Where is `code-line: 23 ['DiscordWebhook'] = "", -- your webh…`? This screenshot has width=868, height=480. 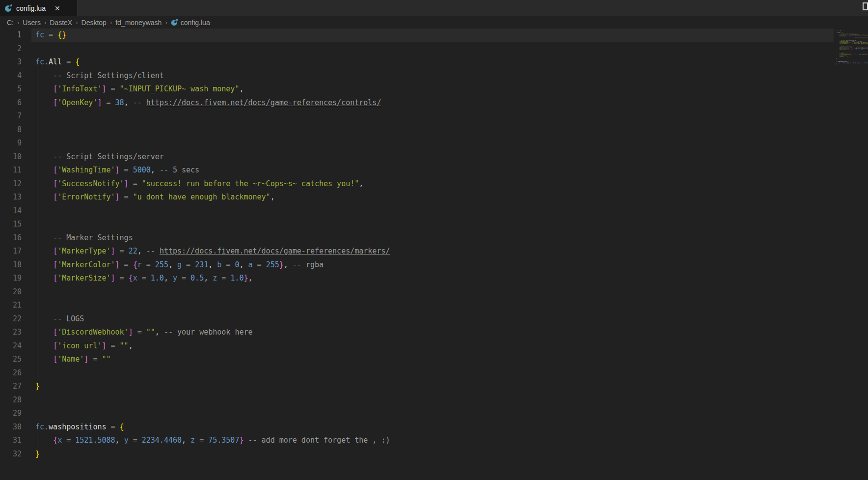
code-line: 23 ['DiscordWebhook'] = "", -- your webh… is located at coordinates (434, 333).